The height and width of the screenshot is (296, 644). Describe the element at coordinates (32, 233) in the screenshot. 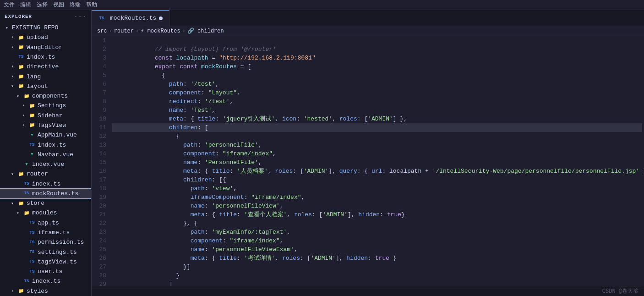

I see `ts-icon-iframe: TS` at that location.